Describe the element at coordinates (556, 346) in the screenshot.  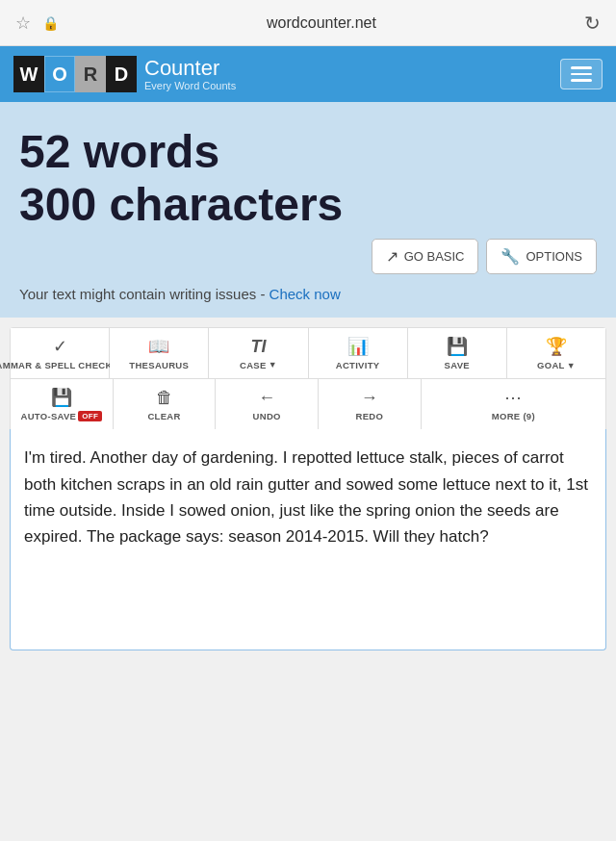
I see `trophy-icon: 🏆` at that location.